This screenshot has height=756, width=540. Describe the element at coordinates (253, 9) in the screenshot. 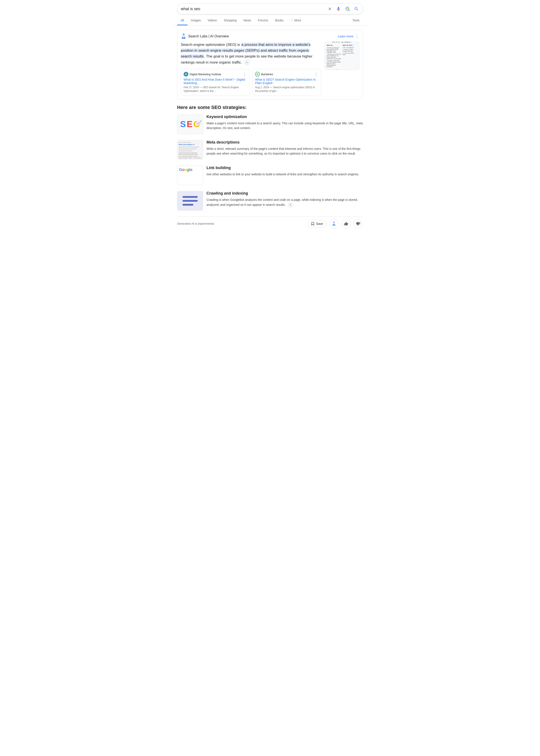

I see `search-input: what is seo` at that location.